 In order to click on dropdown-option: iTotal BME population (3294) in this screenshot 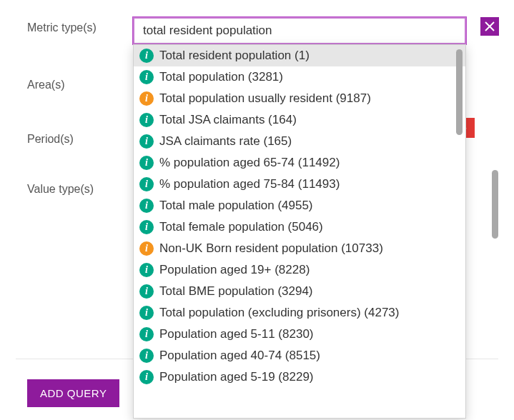, I will do `click(300, 291)`.